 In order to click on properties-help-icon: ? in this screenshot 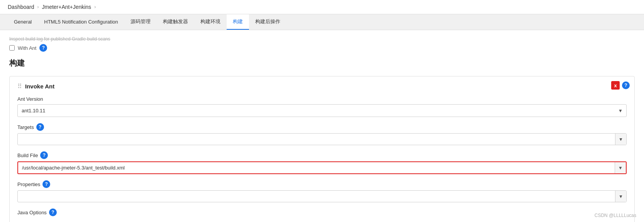, I will do `click(46, 184)`.